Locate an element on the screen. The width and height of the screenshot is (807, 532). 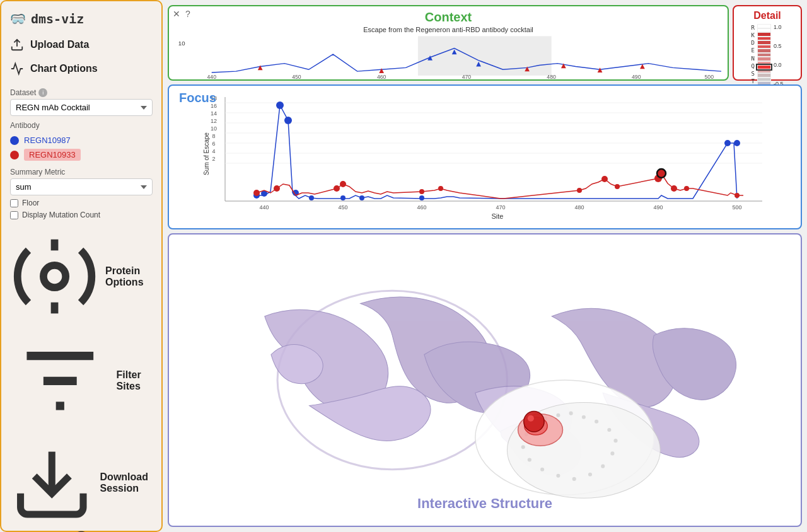
antibody2-dot is located at coordinates (15, 155).